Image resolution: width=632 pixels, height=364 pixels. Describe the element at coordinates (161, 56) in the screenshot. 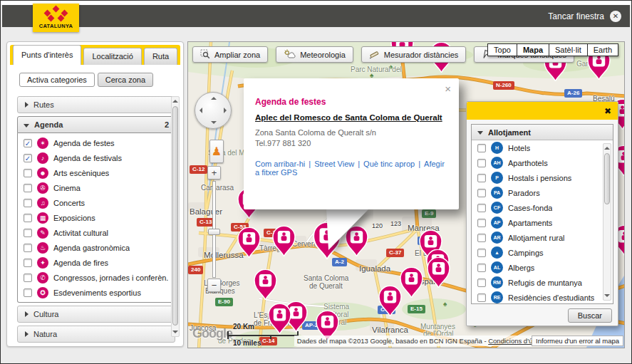

I see `tab-ruta: Ruta` at that location.